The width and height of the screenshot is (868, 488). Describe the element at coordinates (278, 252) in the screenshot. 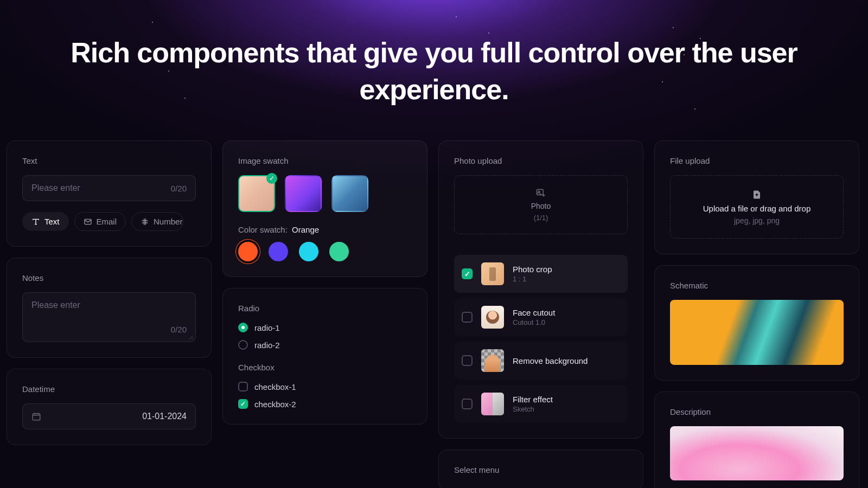

I see `color-swatch-indigo` at that location.